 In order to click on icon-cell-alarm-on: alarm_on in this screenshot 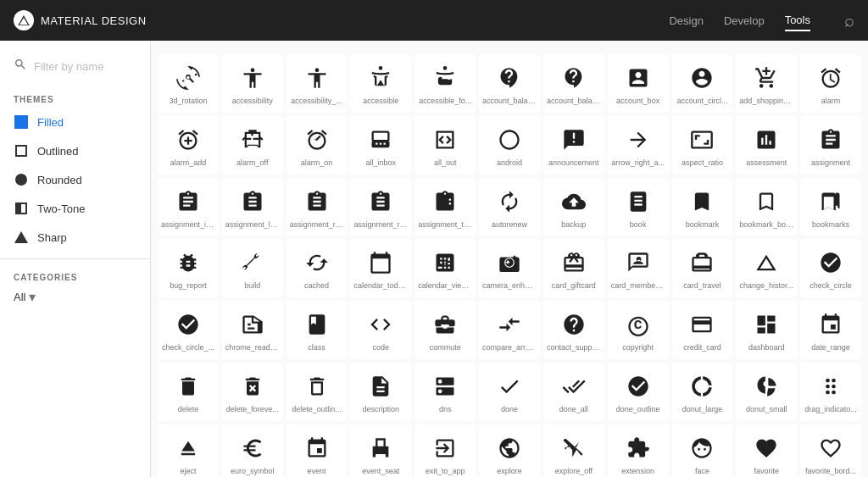, I will do `click(317, 146)`.